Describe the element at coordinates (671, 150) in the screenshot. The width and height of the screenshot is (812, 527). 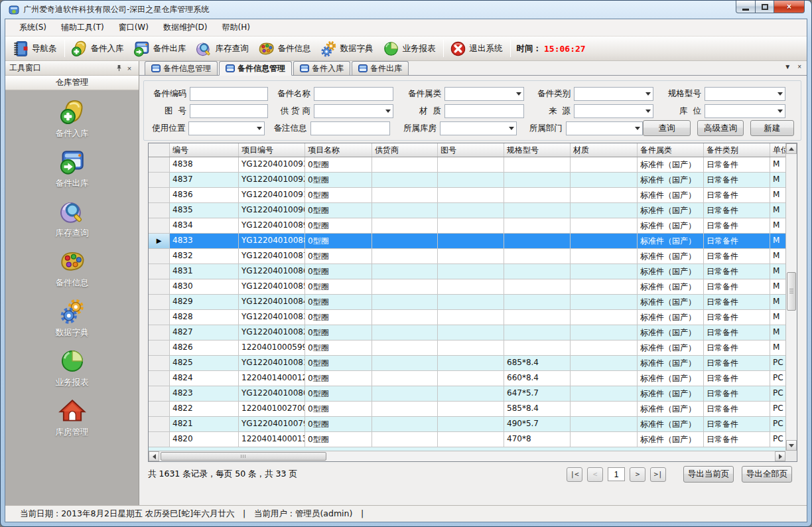
I see `column-header-category: 备件属类` at that location.